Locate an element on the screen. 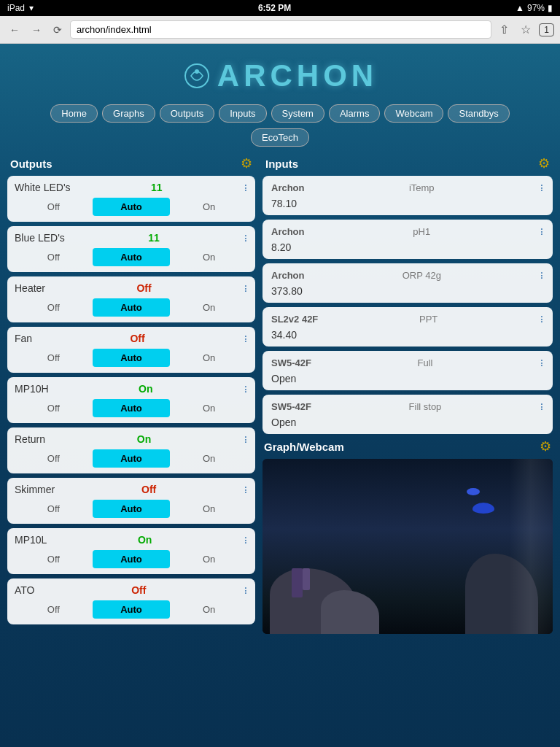 The width and height of the screenshot is (560, 747). filter-icon-2: ⫶ is located at coordinates (245, 288).